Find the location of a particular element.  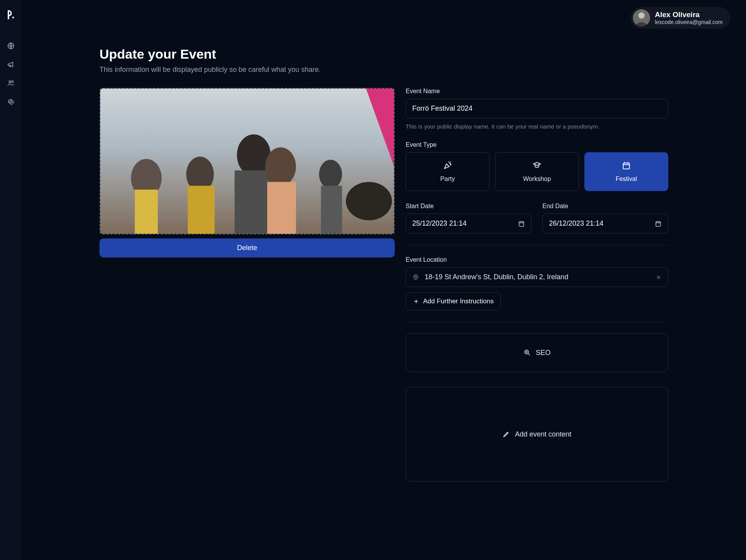

event-type-festival-label: Festival is located at coordinates (626, 179).